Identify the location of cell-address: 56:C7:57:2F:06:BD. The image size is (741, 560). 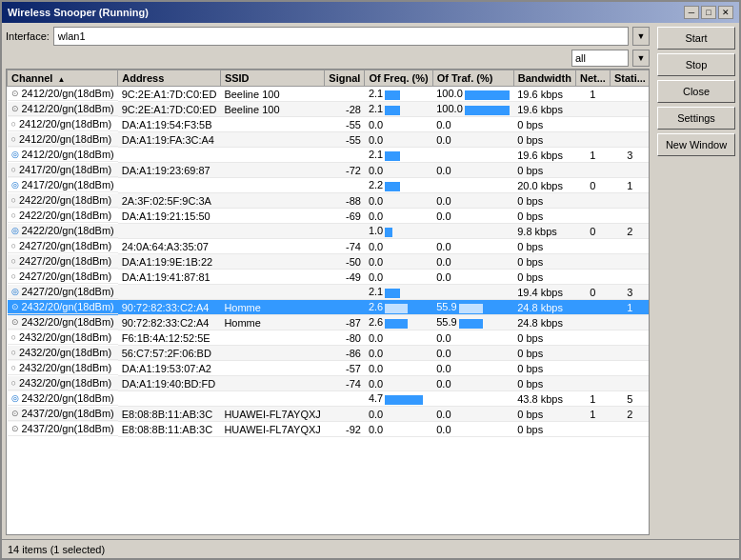
(170, 353).